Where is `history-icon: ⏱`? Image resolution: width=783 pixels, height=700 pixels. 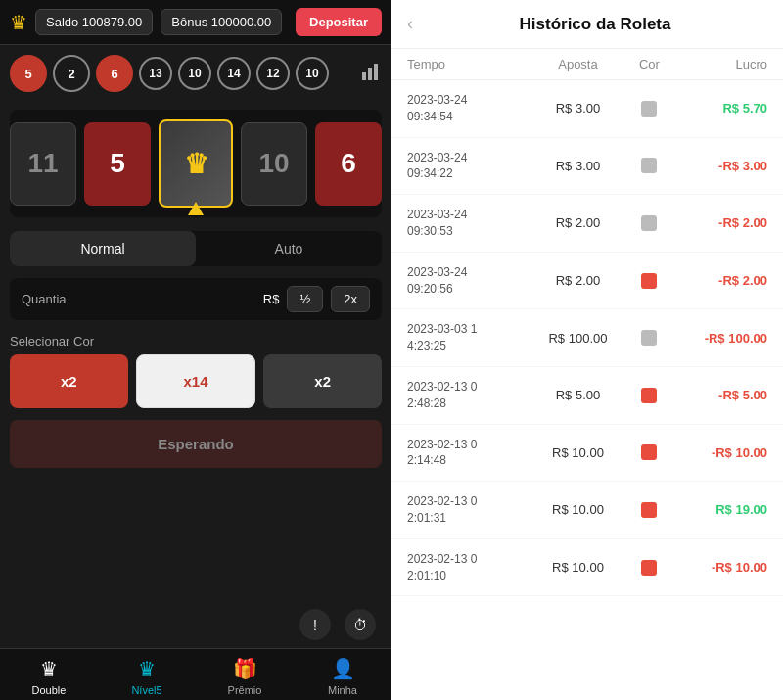 history-icon: ⏱ is located at coordinates (360, 625).